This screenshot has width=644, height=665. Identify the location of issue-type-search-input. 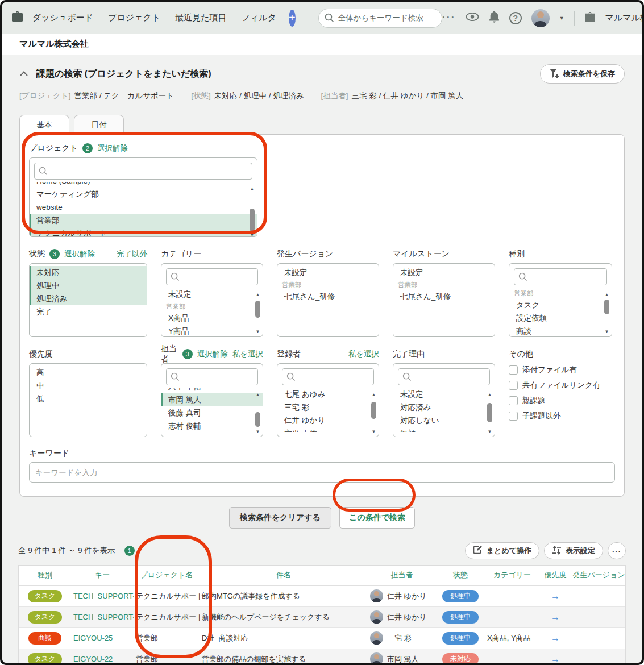
(560, 277).